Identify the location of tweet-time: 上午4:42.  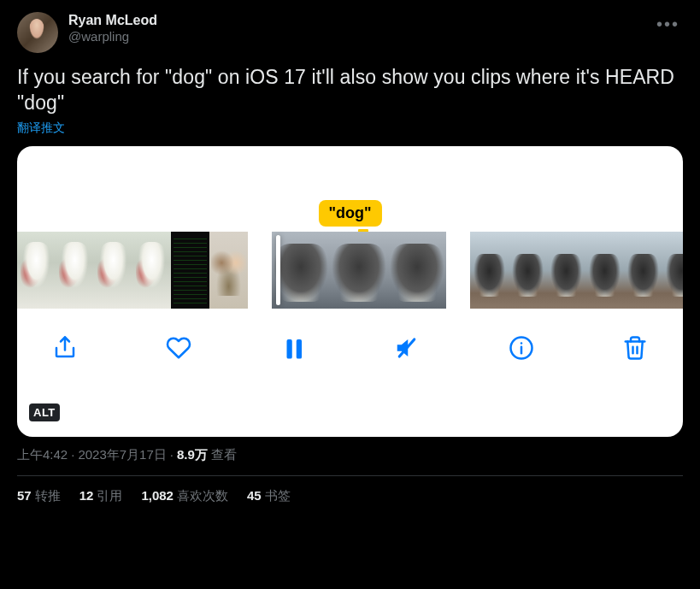
(43, 455).